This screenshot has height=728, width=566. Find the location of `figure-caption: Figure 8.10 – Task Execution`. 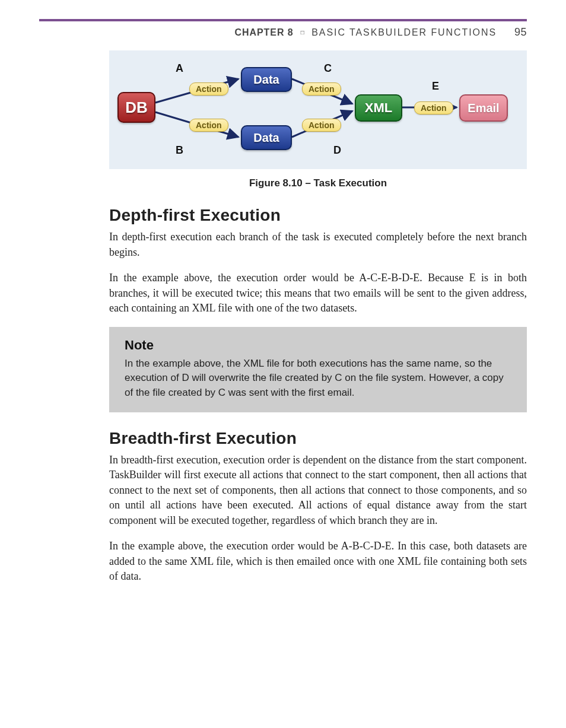

figure-caption: Figure 8.10 – Task Execution is located at coordinates (318, 183).